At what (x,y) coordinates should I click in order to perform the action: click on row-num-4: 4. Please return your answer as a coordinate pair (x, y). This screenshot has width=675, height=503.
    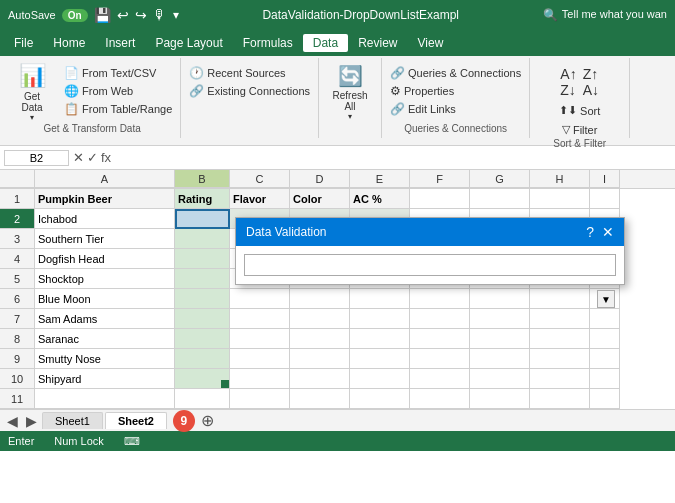
    Looking at the image, I should click on (18, 259).